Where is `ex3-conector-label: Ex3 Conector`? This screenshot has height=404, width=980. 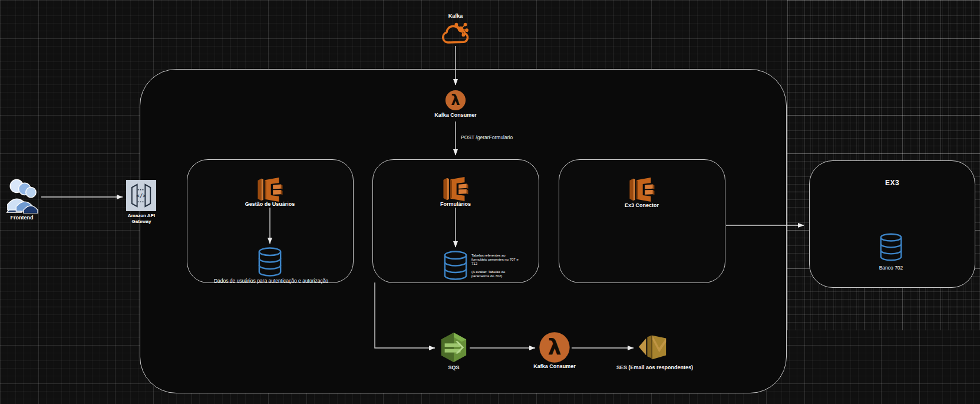 ex3-conector-label: Ex3 Conector is located at coordinates (642, 205).